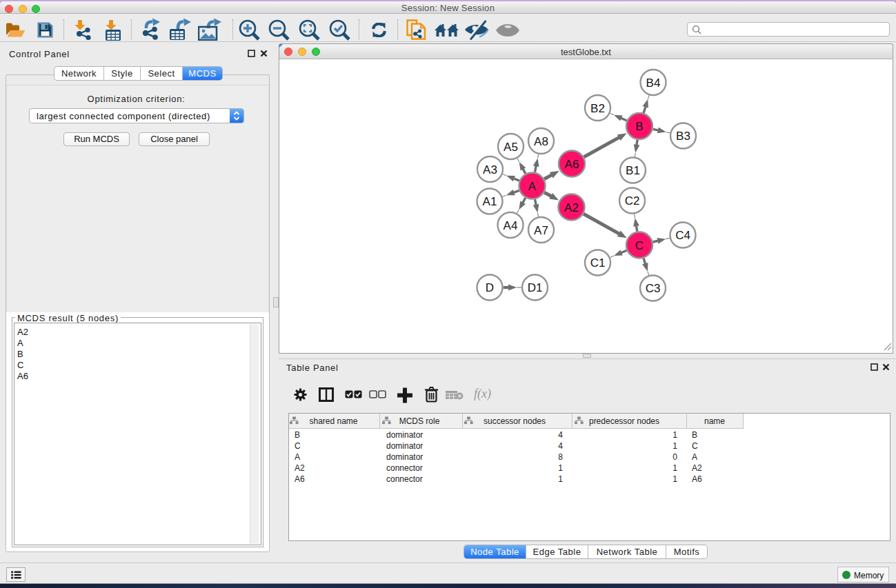 Image resolution: width=896 pixels, height=588 pixels. What do you see at coordinates (633, 201) in the screenshot?
I see `svg-text: C2` at bounding box center [633, 201].